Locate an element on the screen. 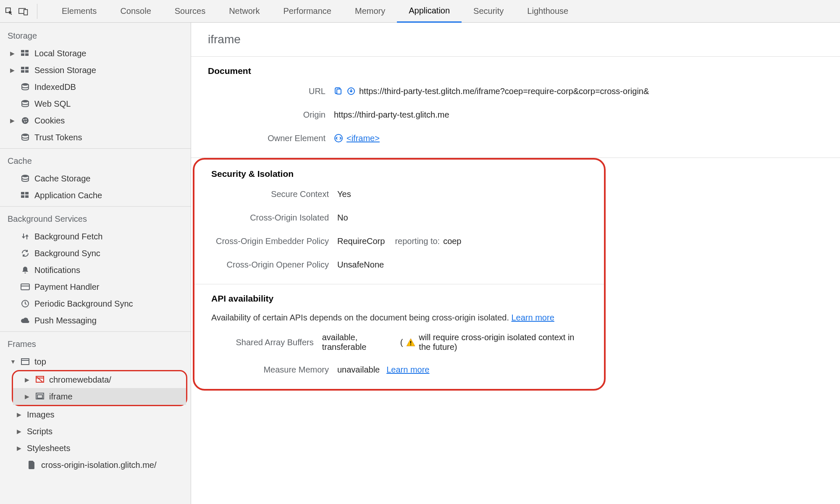  storage-icon is located at coordinates (25, 70).